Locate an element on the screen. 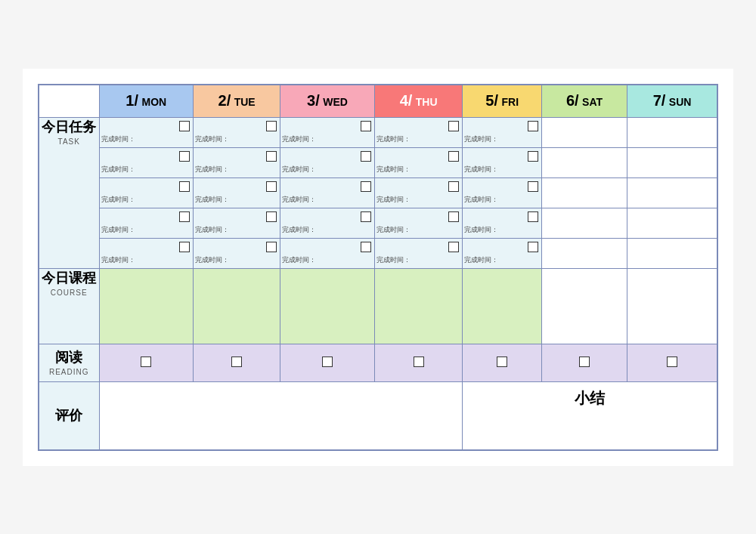 The height and width of the screenshot is (534, 756). checkbox-reading-sat is located at coordinates (584, 362).